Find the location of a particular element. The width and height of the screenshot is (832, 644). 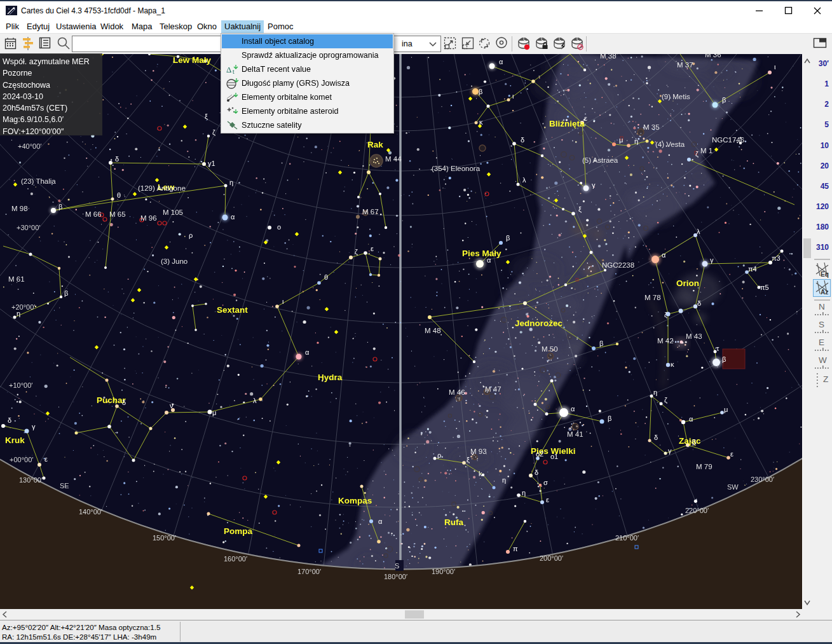

svg-text: M 38 is located at coordinates (608, 57).